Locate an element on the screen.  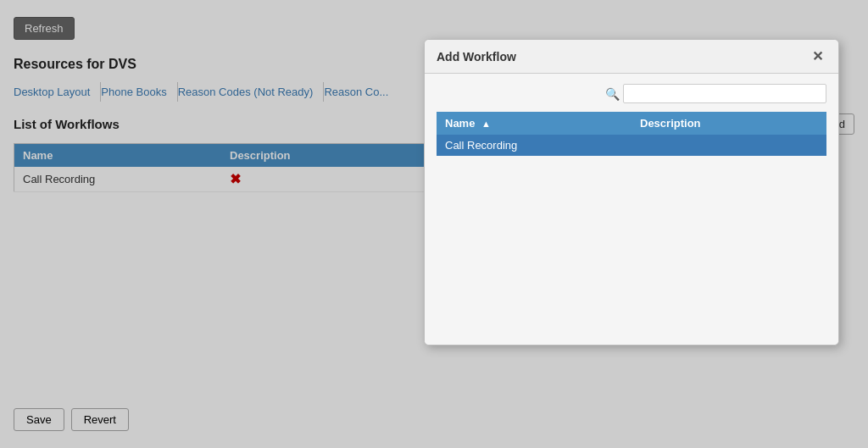
modal-table-row: Call Recording is located at coordinates (632, 146).